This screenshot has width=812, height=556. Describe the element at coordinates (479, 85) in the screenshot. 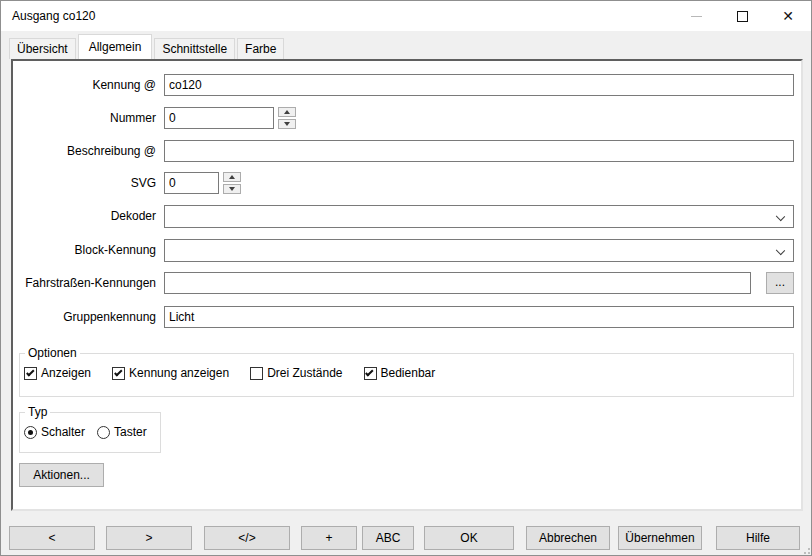

I see `kennung-input` at that location.